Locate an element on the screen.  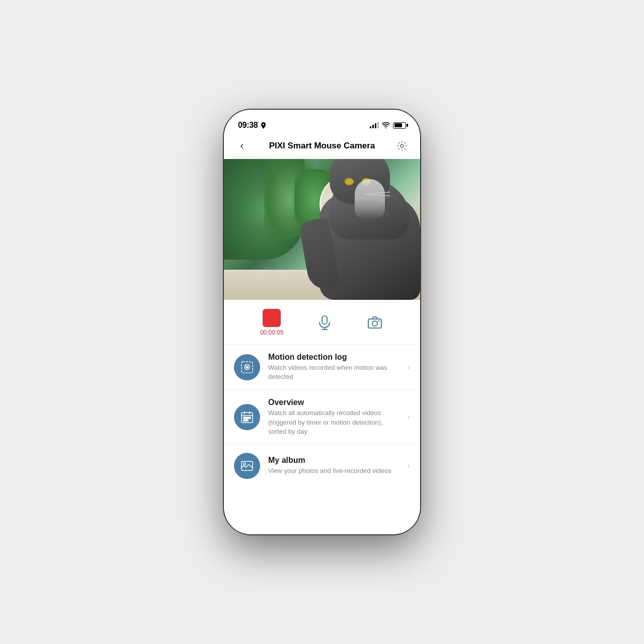
overview-subtitle: Watch all automatically recoded videos (… is located at coordinates (334, 423).